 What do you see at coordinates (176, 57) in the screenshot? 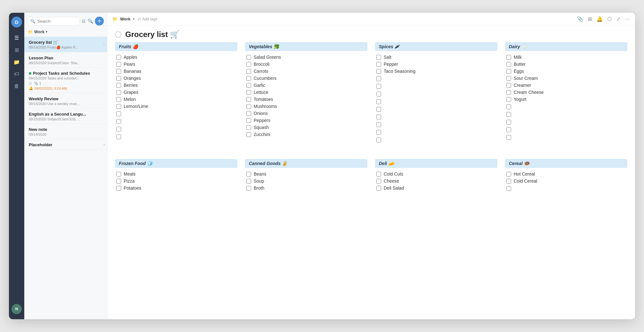
I see `list-item: Apples` at bounding box center [176, 57].